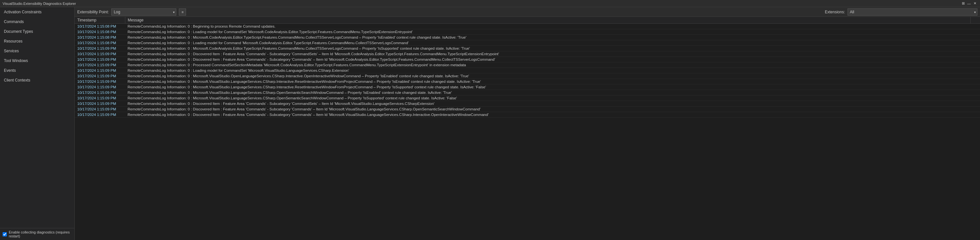  Describe the element at coordinates (37, 12) in the screenshot. I see `sidebar-item-activation-constraints: Activation Constraints` at that location.